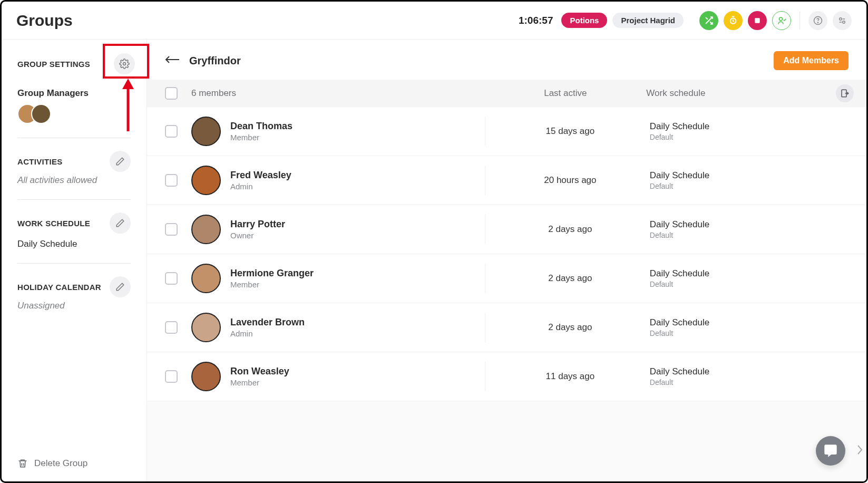  Describe the element at coordinates (831, 451) in the screenshot. I see `chat-icon` at that location.